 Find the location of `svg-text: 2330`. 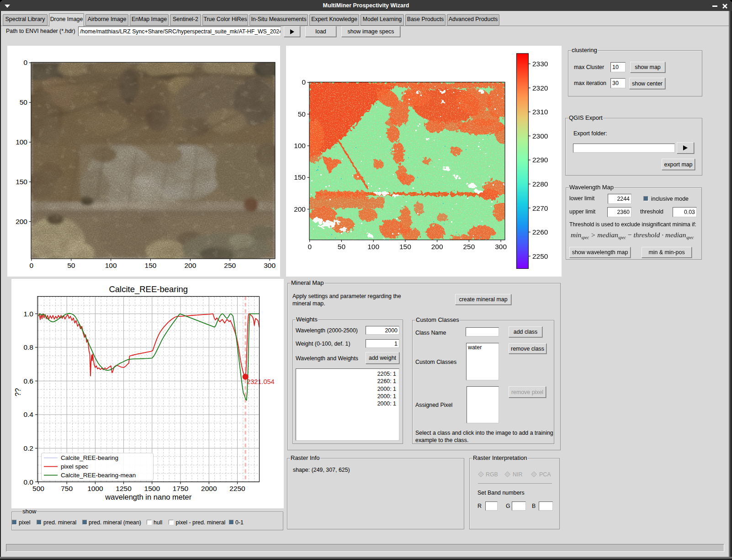

svg-text: 2330 is located at coordinates (540, 64).